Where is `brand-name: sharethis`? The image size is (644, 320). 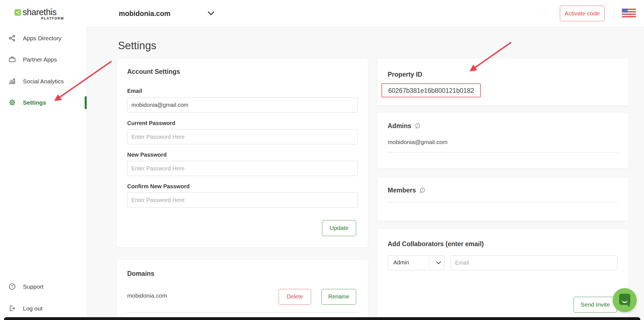
brand-name: sharethis is located at coordinates (40, 12).